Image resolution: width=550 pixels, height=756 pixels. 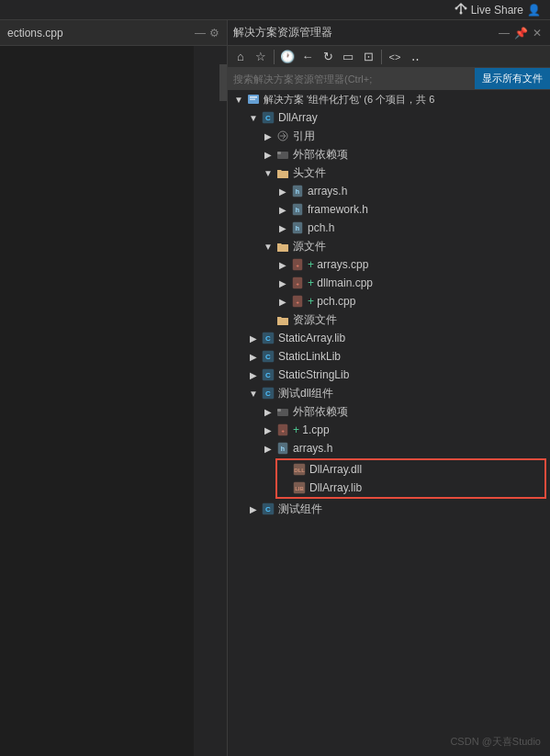 What do you see at coordinates (389, 356) in the screenshot?
I see `project-staticlinklib: C StaticLinkLib` at bounding box center [389, 356].